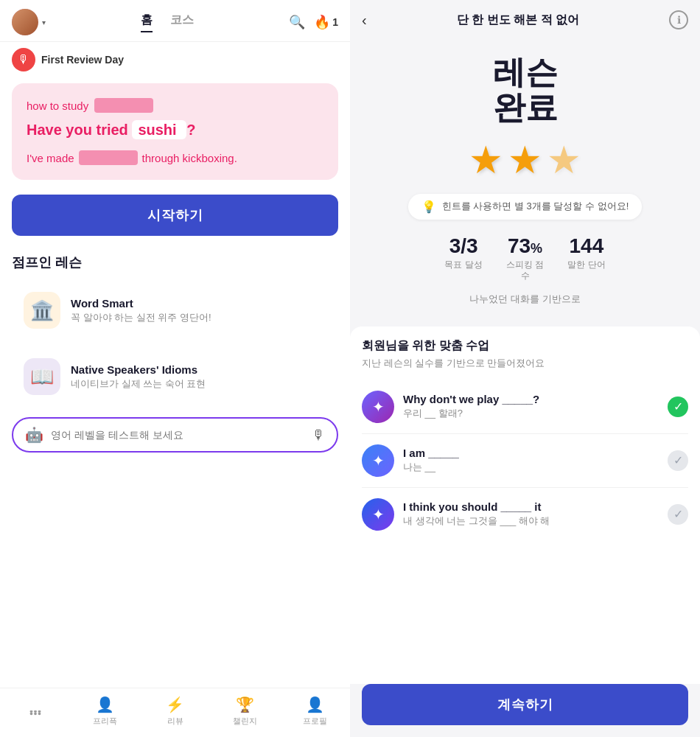  Describe the element at coordinates (191, 130) in the screenshot. I see `main-sentence-suffix: ?` at that location.